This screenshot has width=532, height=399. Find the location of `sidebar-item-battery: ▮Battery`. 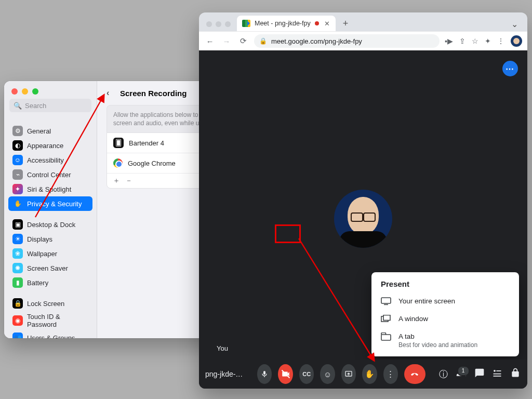

sidebar-item-battery: ▮Battery is located at coordinates (50, 283).